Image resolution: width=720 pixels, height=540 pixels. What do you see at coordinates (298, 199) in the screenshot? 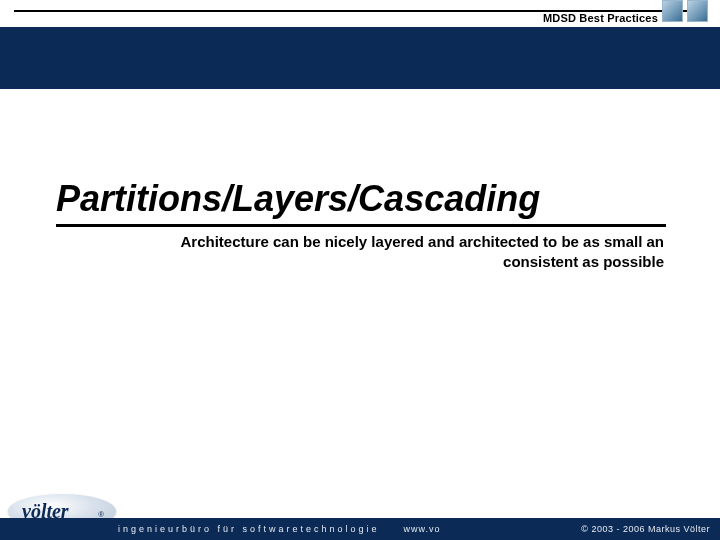
I see `slide-title: Partitions/Layers/Cascading` at bounding box center [298, 199].